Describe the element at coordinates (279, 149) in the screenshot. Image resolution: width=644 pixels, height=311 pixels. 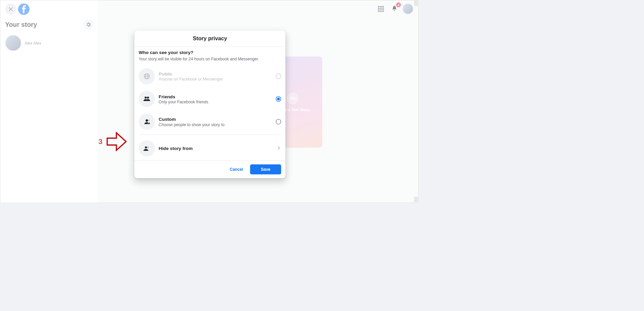
I see `chevron-right-icon` at that location.